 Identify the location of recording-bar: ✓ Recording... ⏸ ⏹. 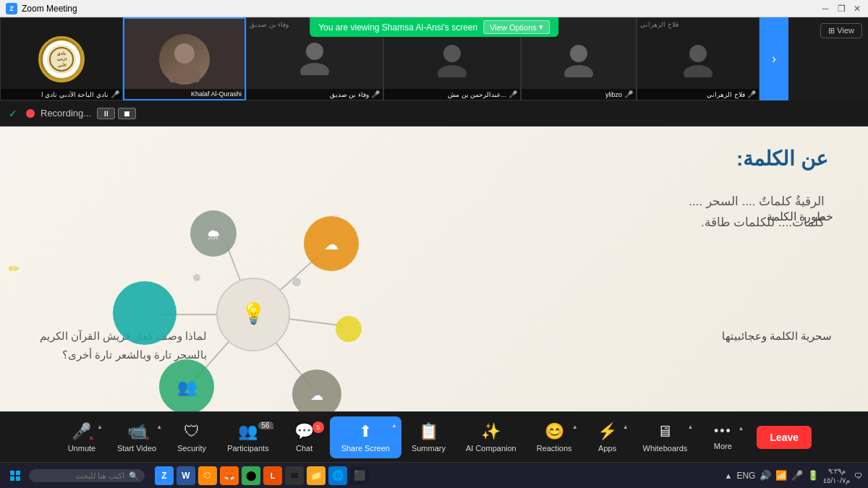
(434, 114).